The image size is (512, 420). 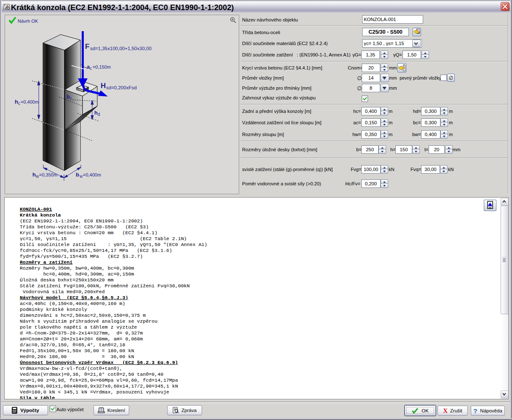 What do you see at coordinates (102, 67) in the screenshot?
I see `svg-text: =0,150m` at bounding box center [102, 67].